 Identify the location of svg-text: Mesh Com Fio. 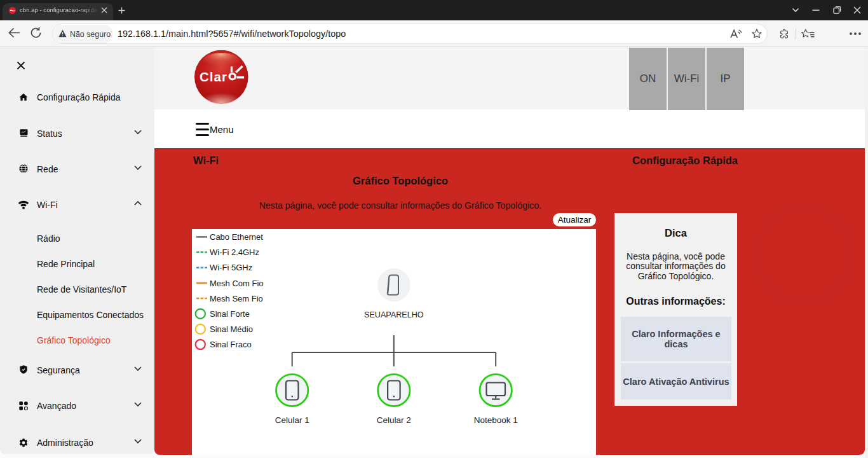
(236, 284).